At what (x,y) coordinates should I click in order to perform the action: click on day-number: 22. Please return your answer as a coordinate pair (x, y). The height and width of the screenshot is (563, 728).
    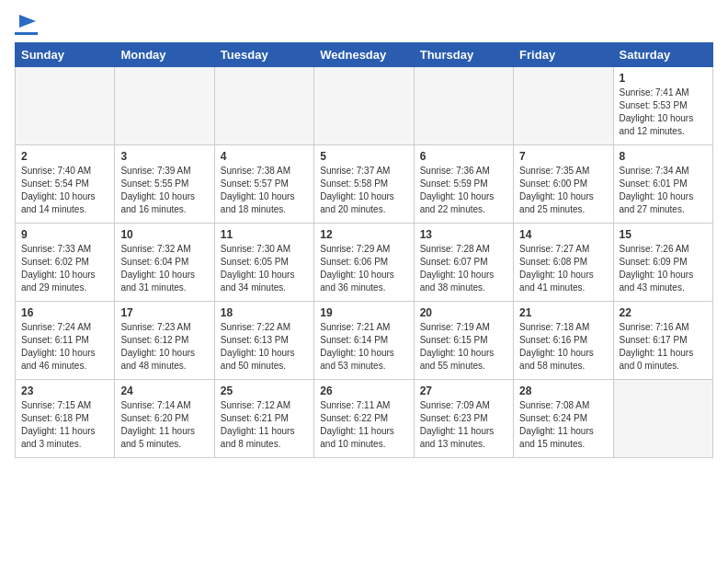
    Looking at the image, I should click on (664, 313).